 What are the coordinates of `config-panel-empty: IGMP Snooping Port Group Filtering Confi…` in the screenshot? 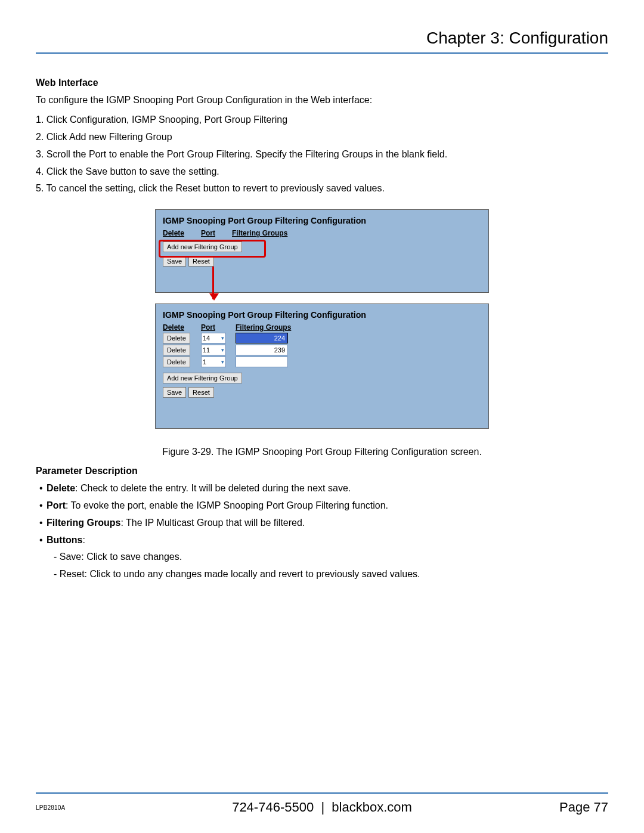 It's located at (322, 251).